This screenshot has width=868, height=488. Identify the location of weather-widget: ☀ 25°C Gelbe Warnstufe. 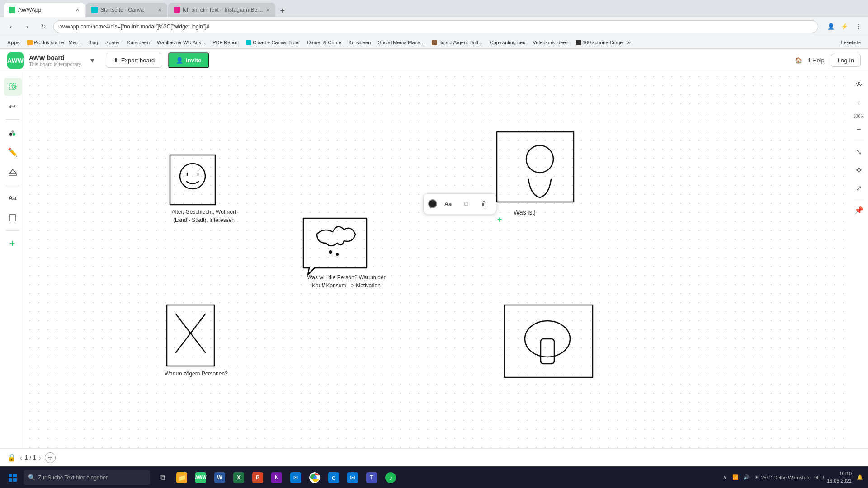
(783, 477).